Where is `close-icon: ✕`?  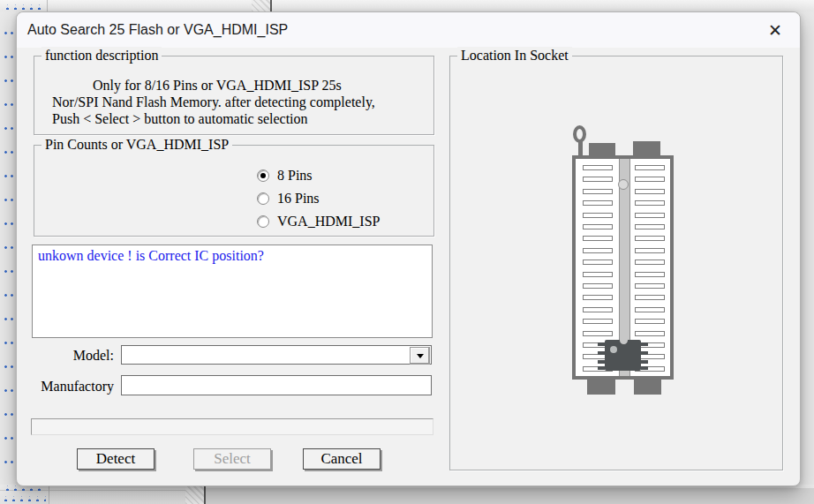 close-icon: ✕ is located at coordinates (775, 31).